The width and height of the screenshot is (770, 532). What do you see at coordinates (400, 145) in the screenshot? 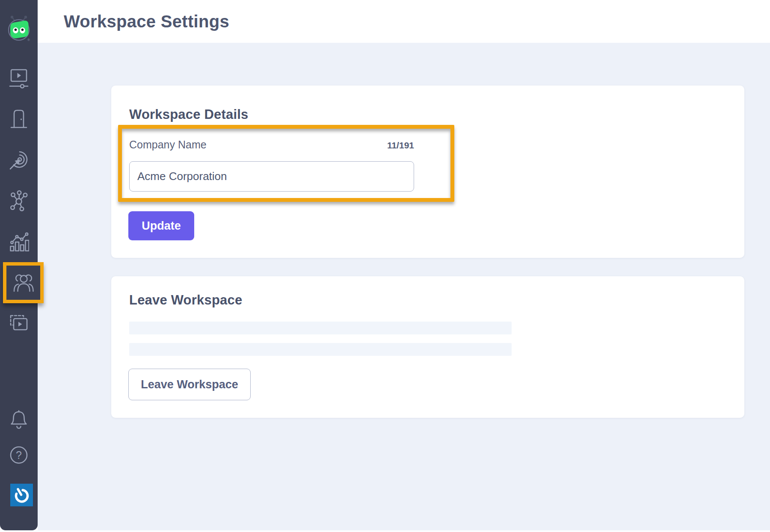
I see `character-counter: 11/191` at bounding box center [400, 145].